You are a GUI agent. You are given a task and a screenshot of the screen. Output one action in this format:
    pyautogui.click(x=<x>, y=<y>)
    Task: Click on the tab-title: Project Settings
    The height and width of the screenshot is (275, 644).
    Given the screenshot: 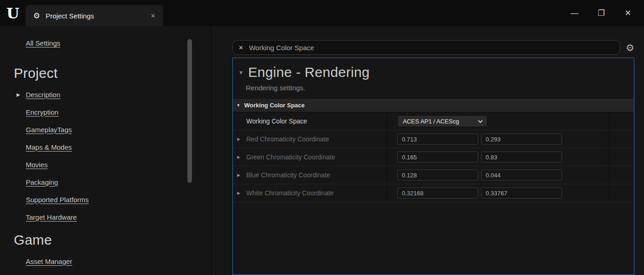 What is the action you would take?
    pyautogui.click(x=95, y=16)
    